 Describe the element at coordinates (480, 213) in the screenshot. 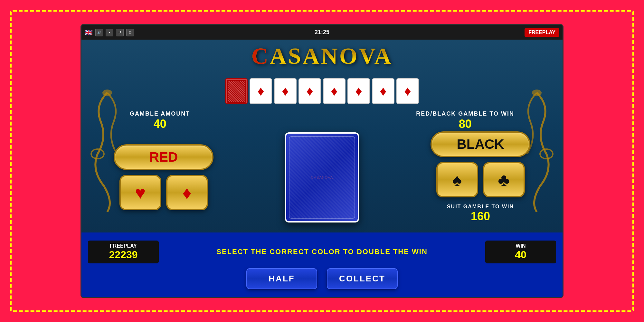

I see `suit-gamble-section: SUIT GAMBLE TO WIN 160` at that location.